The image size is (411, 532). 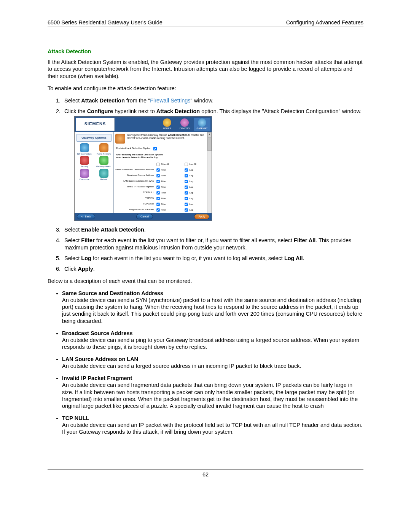 I want to click on step-5: Select Log for each event in the list yo…, so click(x=213, y=258).